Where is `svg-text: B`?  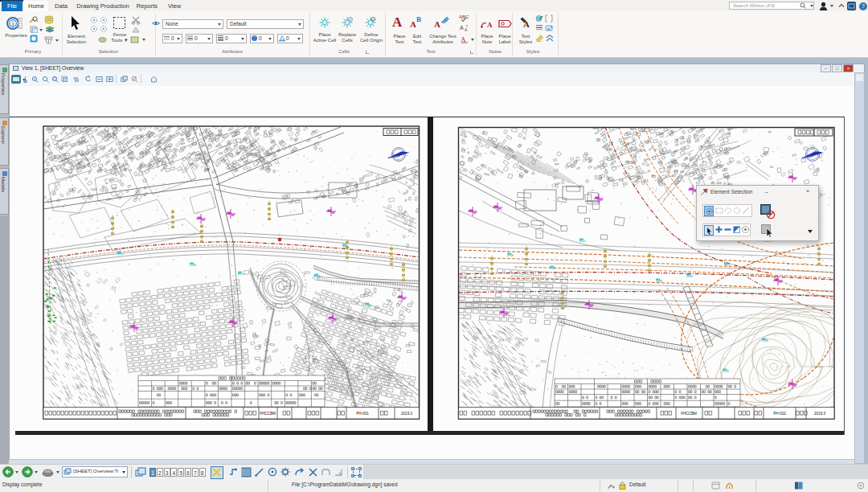
svg-text: B is located at coordinates (551, 27).